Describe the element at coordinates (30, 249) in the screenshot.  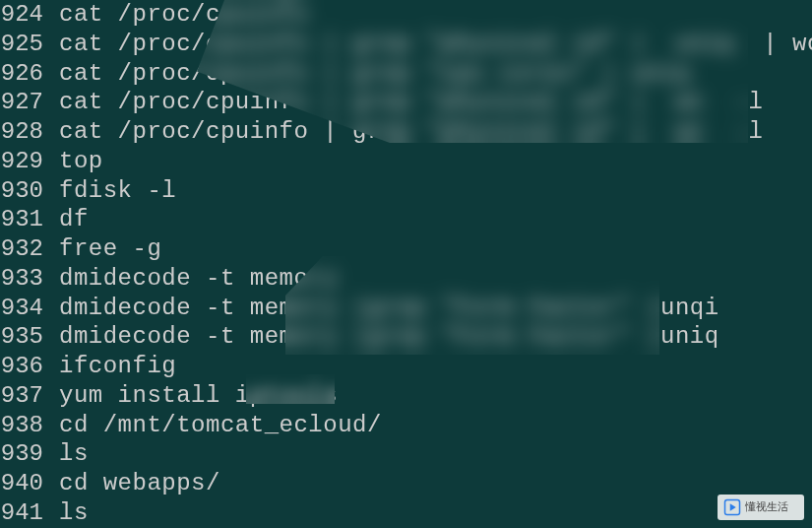
I see `line-number: 932` at that location.